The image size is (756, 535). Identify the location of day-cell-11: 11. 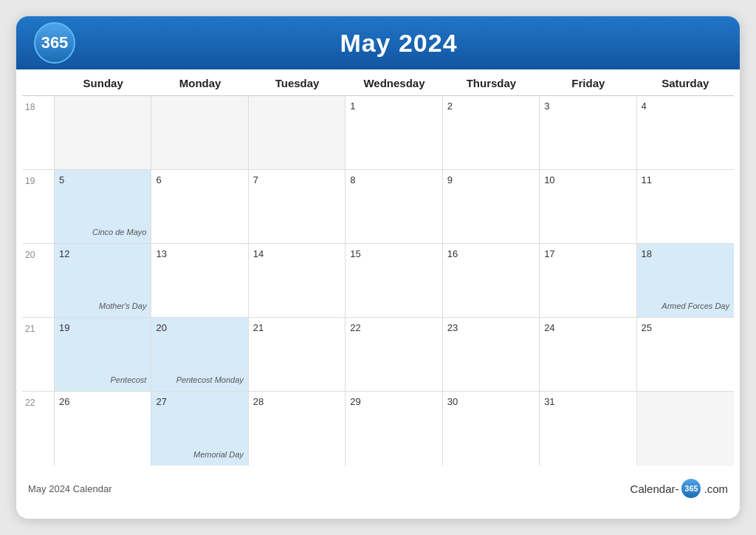
(685, 207).